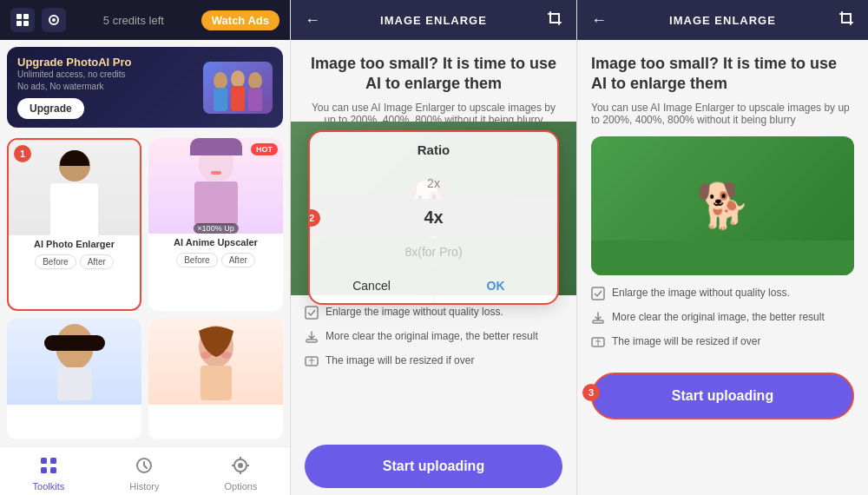  What do you see at coordinates (144, 486) in the screenshot?
I see `history-label: History` at bounding box center [144, 486].